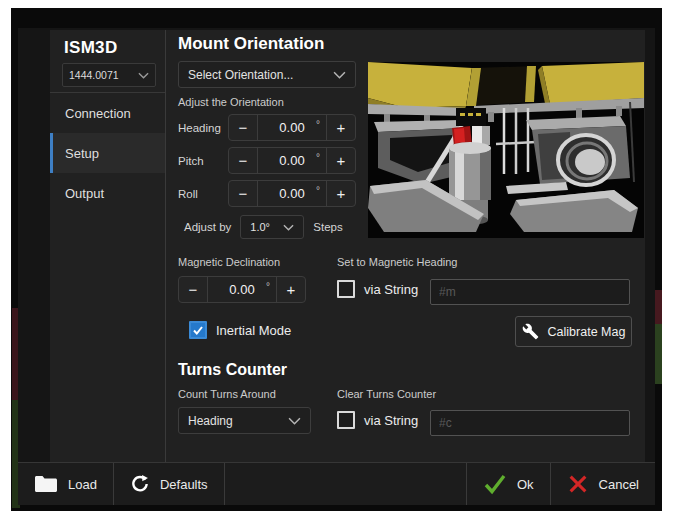 This screenshot has height=516, width=673. Describe the element at coordinates (264, 227) in the screenshot. I see `adjust-by-row: Adjust by 1.0° Steps` at that location.